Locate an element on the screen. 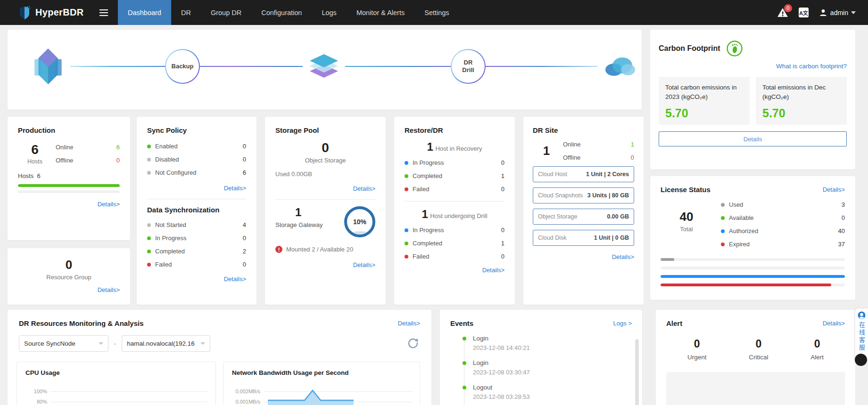  event-time: 2023-12-08 03:28:53 is located at coordinates (551, 397).